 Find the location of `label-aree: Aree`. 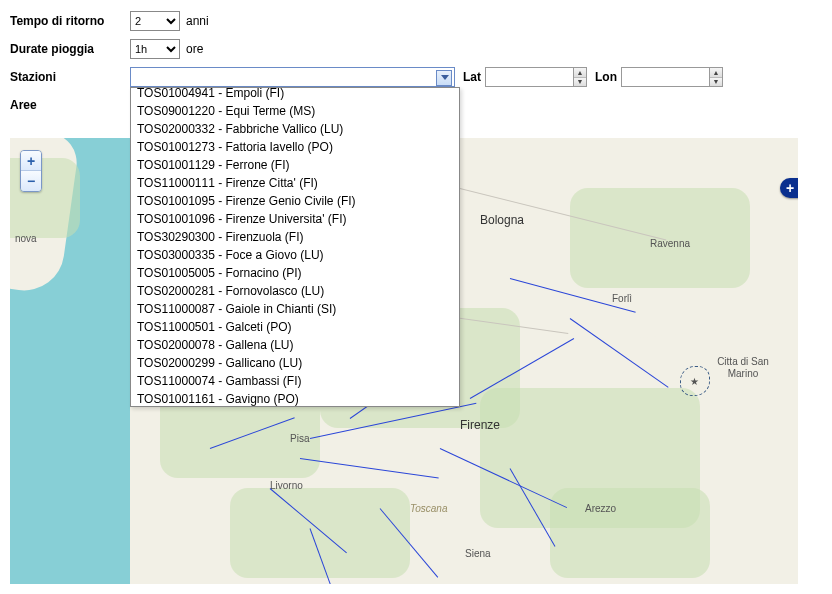

label-aree: Aree is located at coordinates (70, 105).